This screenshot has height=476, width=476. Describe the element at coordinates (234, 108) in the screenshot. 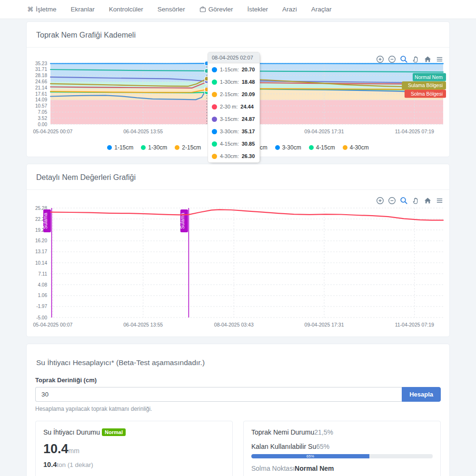

I see `chart-tooltip: 08-04-2025 02:07 1-15cm: 20.70 1-30cm: 1…` at that location.